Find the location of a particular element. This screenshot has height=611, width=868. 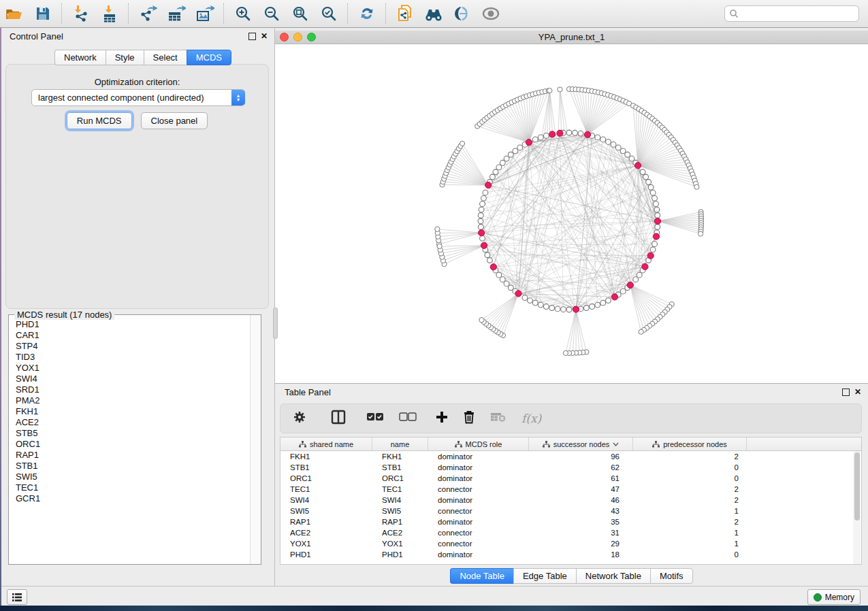

mcds-result-item: TEC1 is located at coordinates (133, 488).